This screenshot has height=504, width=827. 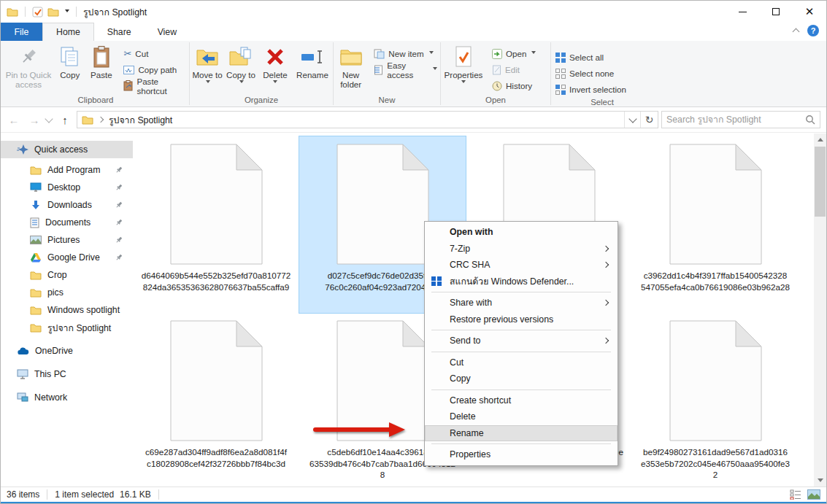 I want to click on sidebar-item-network: Network, so click(x=67, y=398).